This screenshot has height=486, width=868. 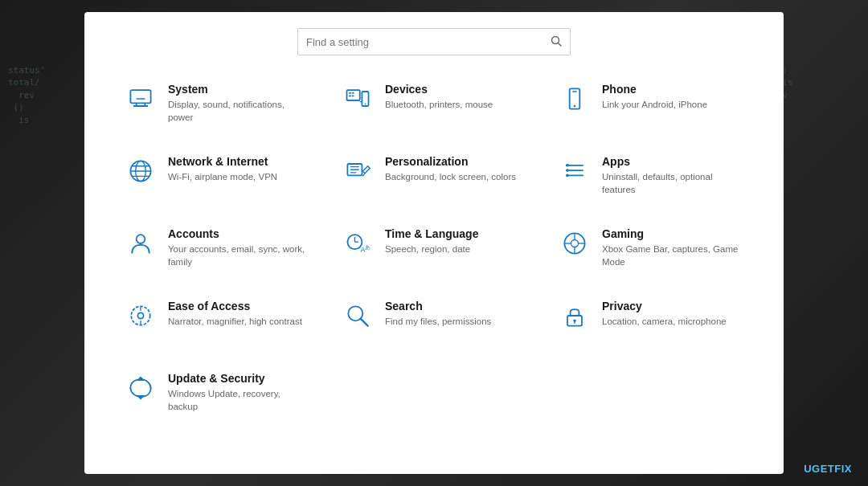 What do you see at coordinates (439, 96) in the screenshot?
I see `devices-text: Devices Bluetooth, printers, mouse` at bounding box center [439, 96].